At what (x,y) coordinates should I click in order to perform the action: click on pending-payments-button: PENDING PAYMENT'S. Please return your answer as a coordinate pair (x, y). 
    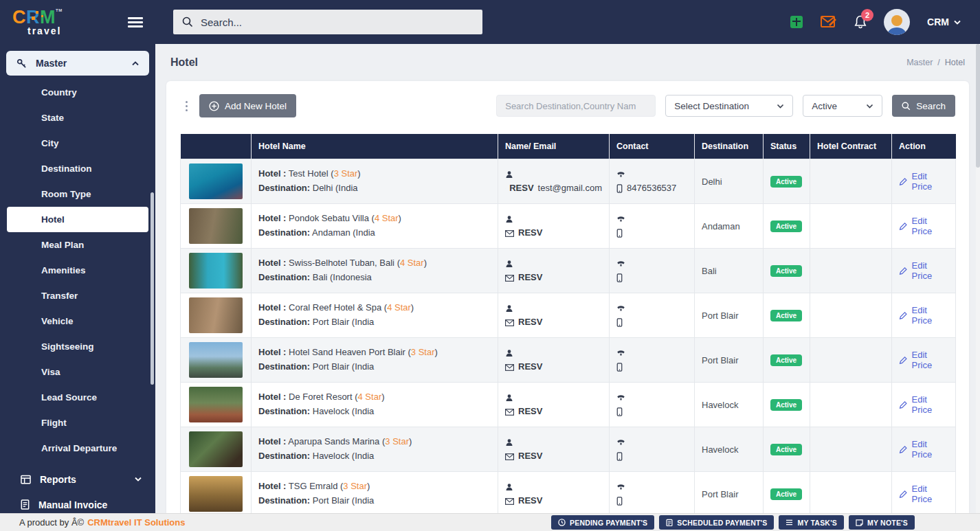
    Looking at the image, I should click on (603, 522).